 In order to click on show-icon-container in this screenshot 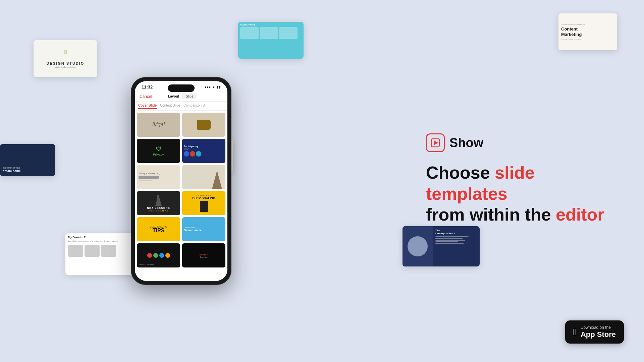, I will do `click(435, 143)`.